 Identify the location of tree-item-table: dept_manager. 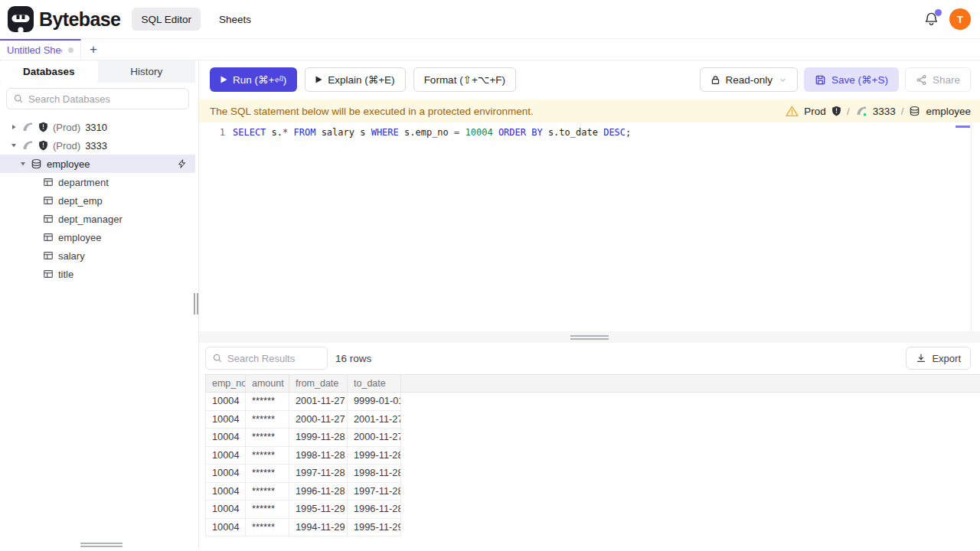
(98, 219).